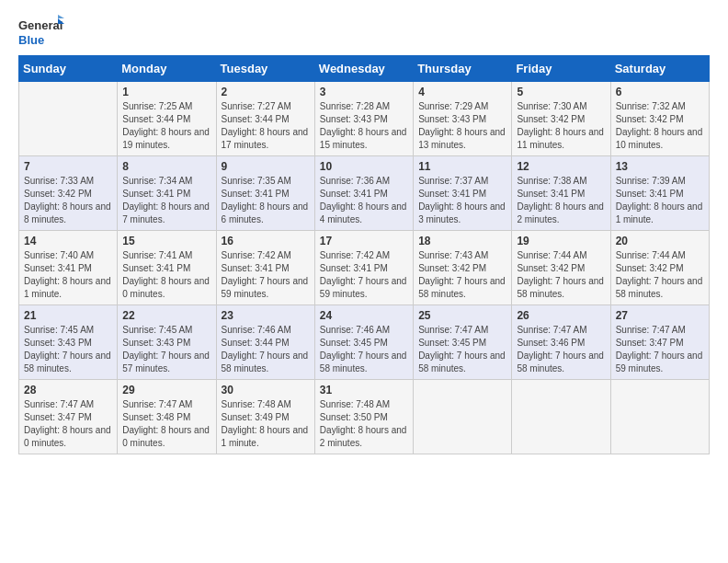 This screenshot has width=728, height=563. What do you see at coordinates (68, 201) in the screenshot?
I see `cell-sun-info: Sunrise: 7:33 AMSunset: 3:42 PMDaylight:…` at bounding box center [68, 201].